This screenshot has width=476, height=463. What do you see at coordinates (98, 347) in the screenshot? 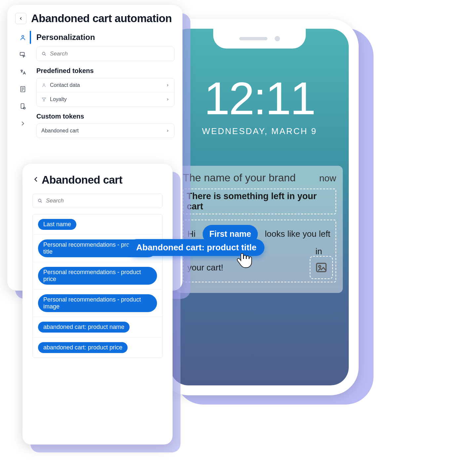
I see `tag-row: abandoned cart: product price` at bounding box center [98, 347].